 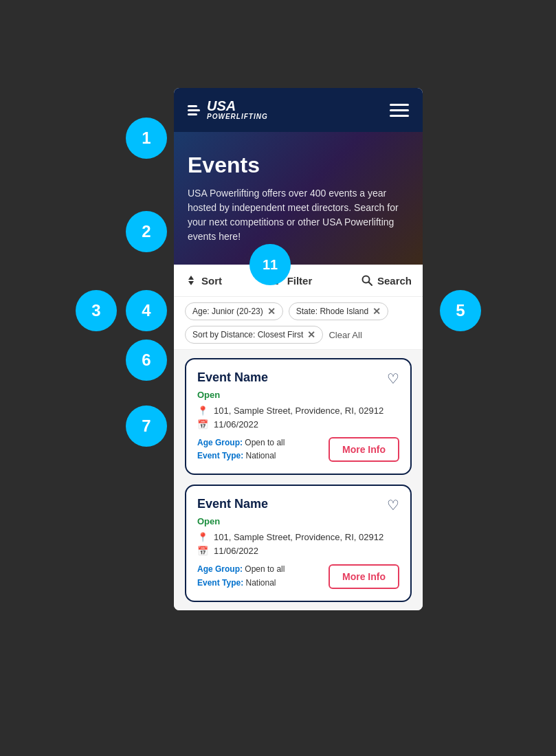 I want to click on event-card-1-header: Event Name ♡, so click(x=298, y=379).